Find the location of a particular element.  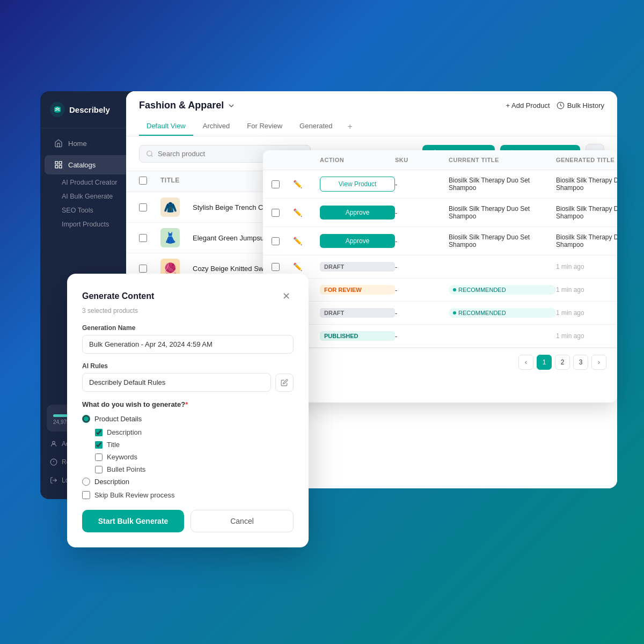

product-details-radio is located at coordinates (86, 419).